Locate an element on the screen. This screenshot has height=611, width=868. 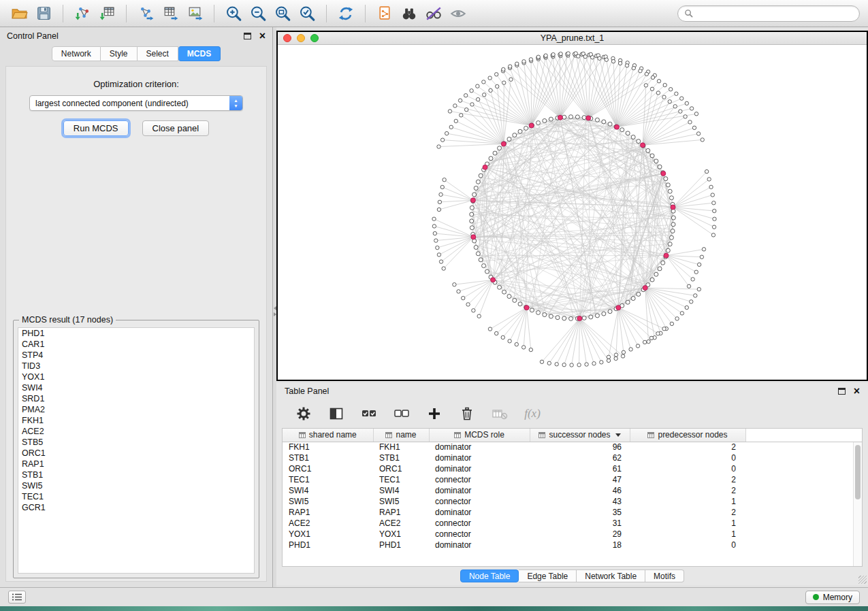
search-input is located at coordinates (775, 14).